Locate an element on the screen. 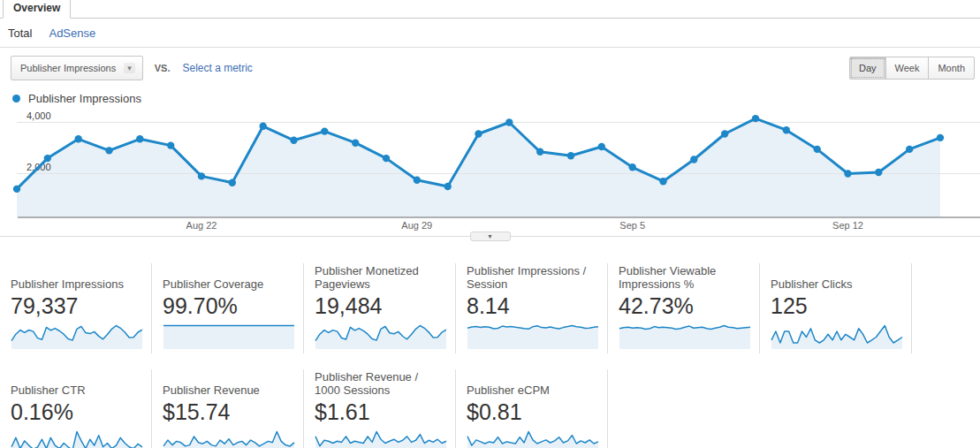 Image resolution: width=980 pixels, height=448 pixels. chart-collapse-handle: ▼ is located at coordinates (490, 237).